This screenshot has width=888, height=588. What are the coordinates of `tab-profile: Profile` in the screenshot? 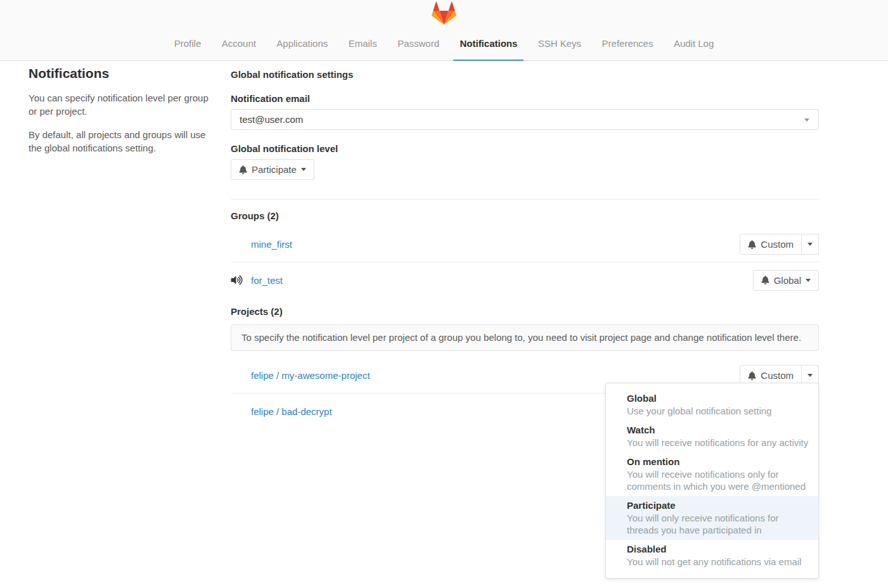 It's located at (188, 46).